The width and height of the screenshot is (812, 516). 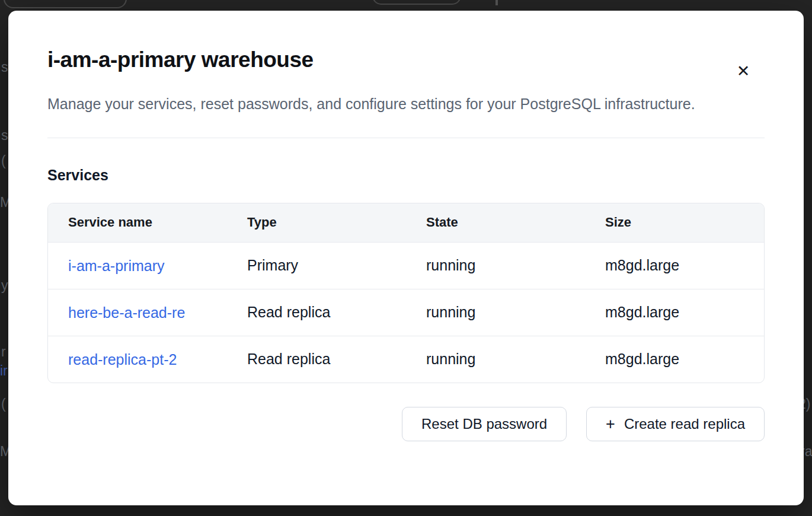 What do you see at coordinates (4, 371) in the screenshot?
I see `background-link-fragment: ir` at bounding box center [4, 371].